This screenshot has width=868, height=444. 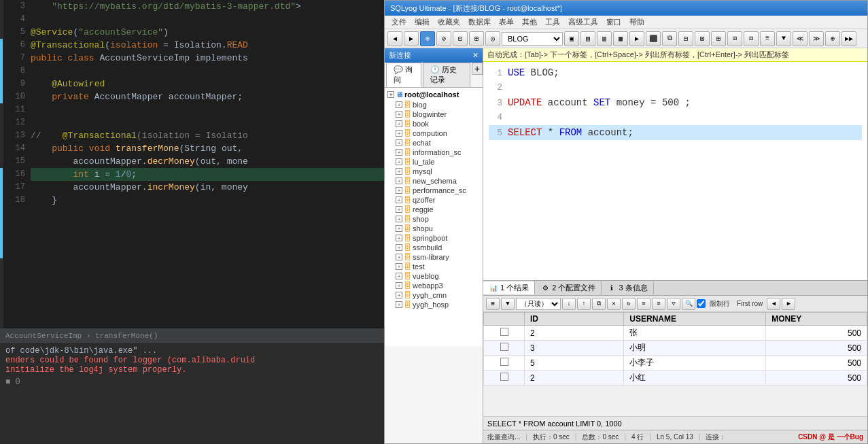 I want to click on toolbar-btn-5: ⊡, so click(x=460, y=39).